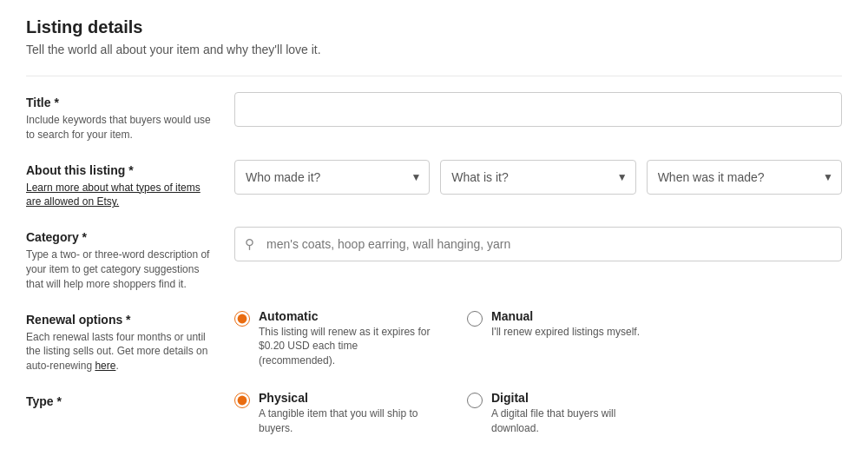  I want to click on type-digital-desc: A digital file that buyers will download…, so click(578, 421).